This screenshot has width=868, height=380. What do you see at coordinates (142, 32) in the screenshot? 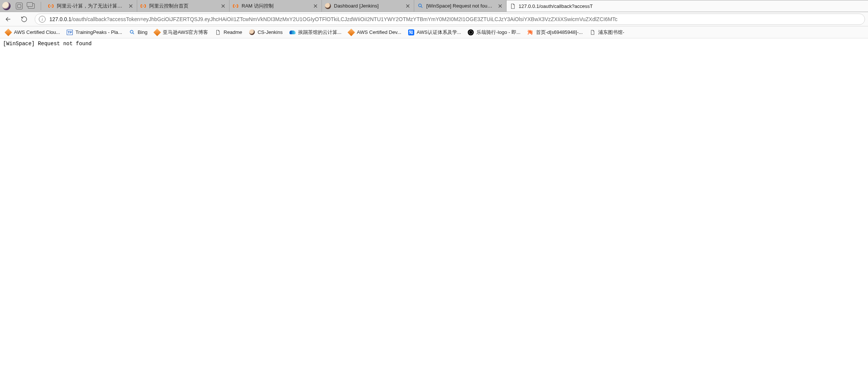
I see `bookmark-label: Bing` at bounding box center [142, 32].